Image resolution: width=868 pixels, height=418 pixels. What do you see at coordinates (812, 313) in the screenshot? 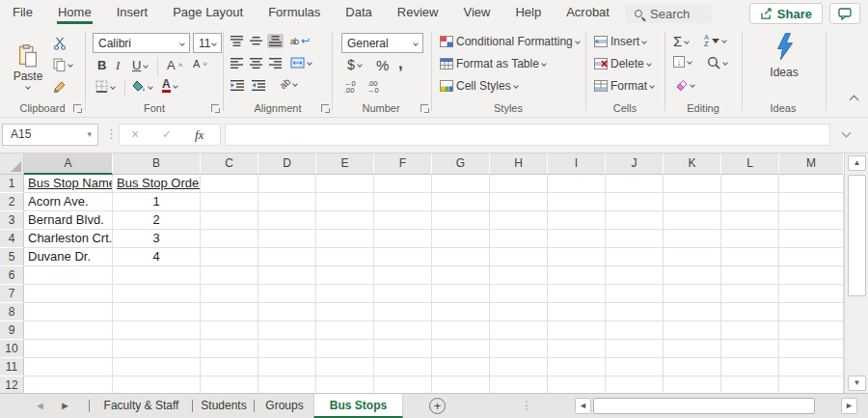
I see `cell-M8` at bounding box center [812, 313].